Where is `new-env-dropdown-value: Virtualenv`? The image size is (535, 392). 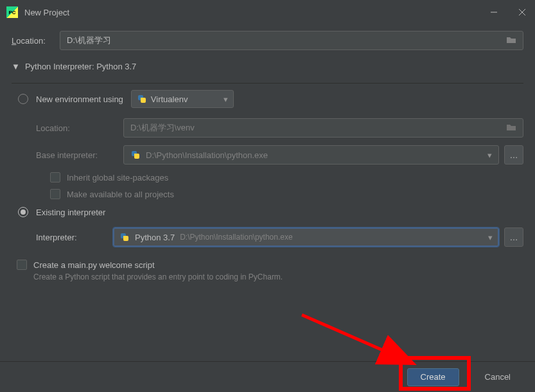
new-env-dropdown-value: Virtualenv is located at coordinates (170, 99).